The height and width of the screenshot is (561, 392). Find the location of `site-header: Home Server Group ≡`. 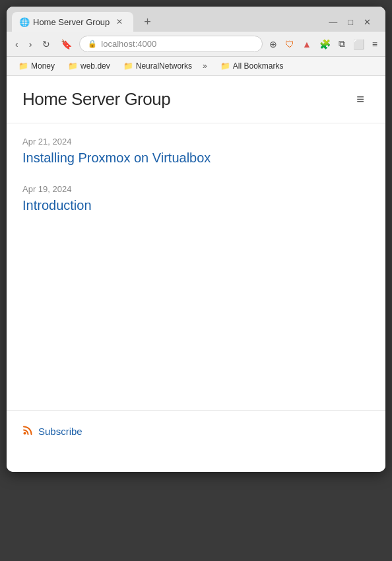

site-header: Home Server Group ≡ is located at coordinates (196, 100).